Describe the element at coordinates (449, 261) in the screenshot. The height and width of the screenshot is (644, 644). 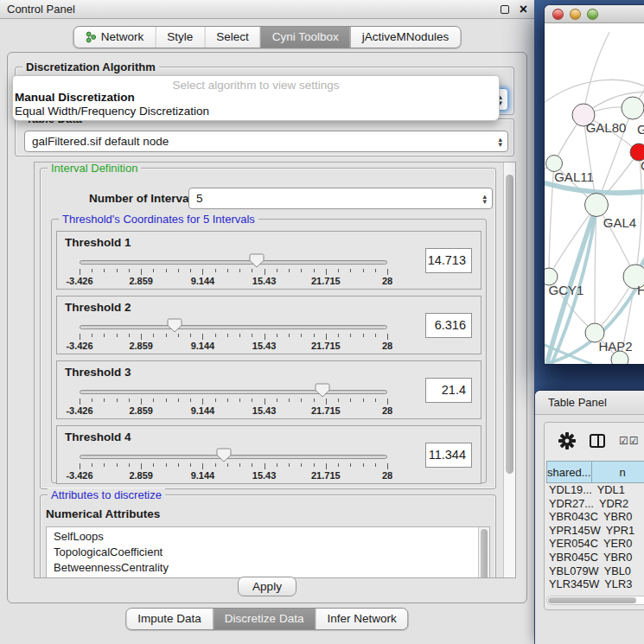
I see `threshold-value-field: 14.713` at that location.